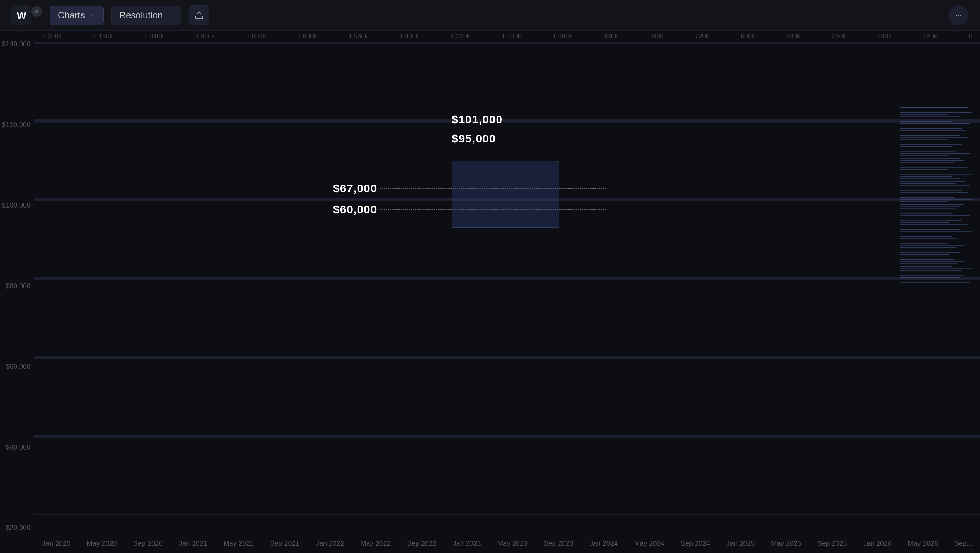  I want to click on price-label-95k: $95,000, so click(474, 139).